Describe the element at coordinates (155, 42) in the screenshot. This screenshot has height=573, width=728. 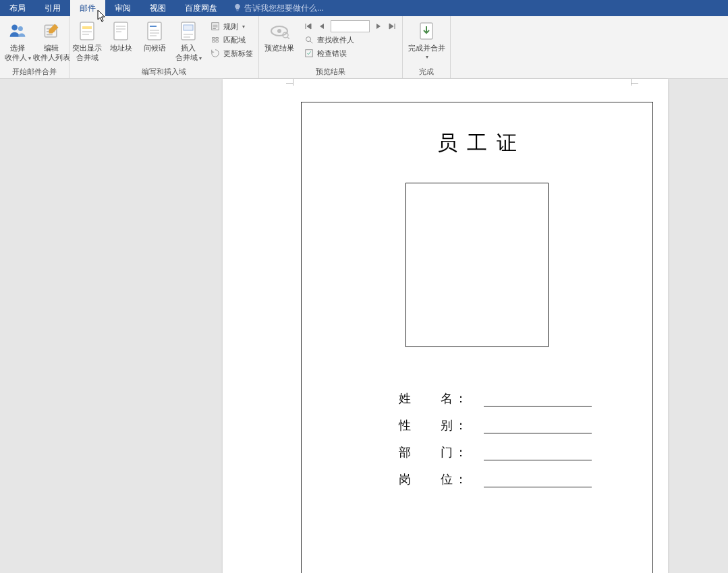
I see `greeting-line-button: 问候语` at that location.